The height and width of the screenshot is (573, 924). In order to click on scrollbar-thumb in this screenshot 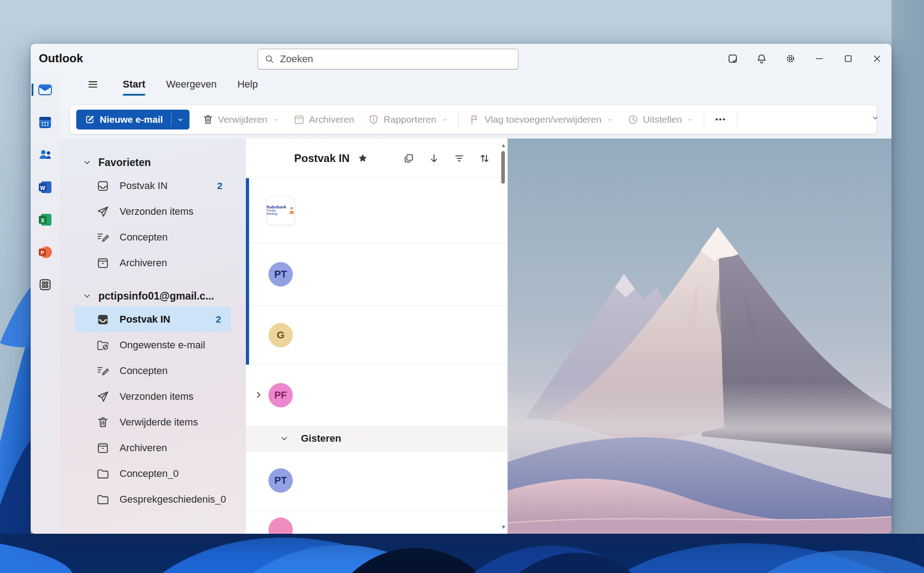, I will do `click(503, 167)`.